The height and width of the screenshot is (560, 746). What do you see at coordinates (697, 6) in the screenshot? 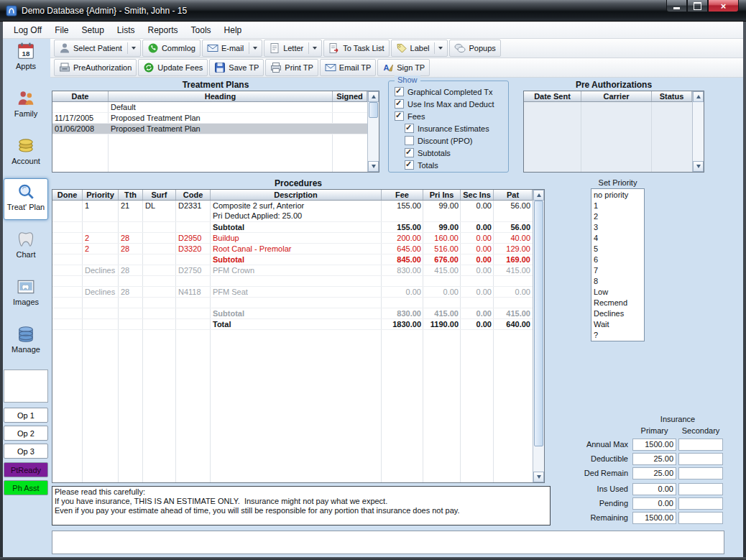
I see `maximize-button` at bounding box center [697, 6].